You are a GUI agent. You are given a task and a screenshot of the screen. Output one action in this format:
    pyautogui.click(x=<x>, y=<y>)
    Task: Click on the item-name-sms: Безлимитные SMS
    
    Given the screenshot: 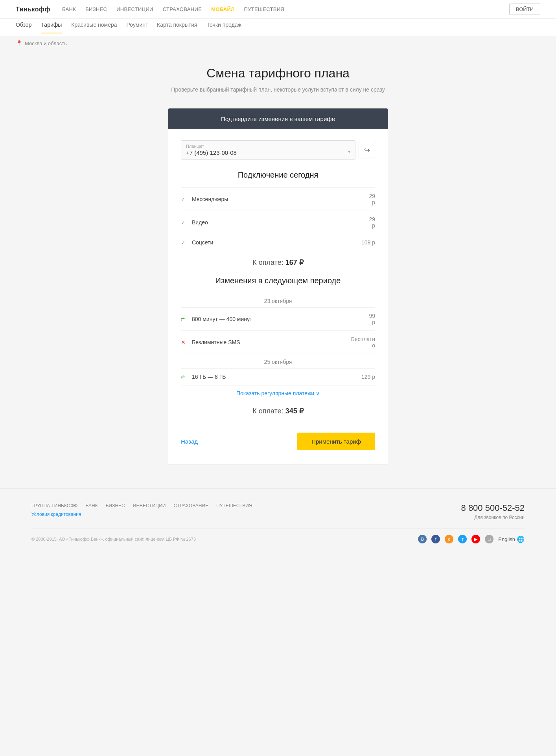 What is the action you would take?
    pyautogui.click(x=271, y=342)
    